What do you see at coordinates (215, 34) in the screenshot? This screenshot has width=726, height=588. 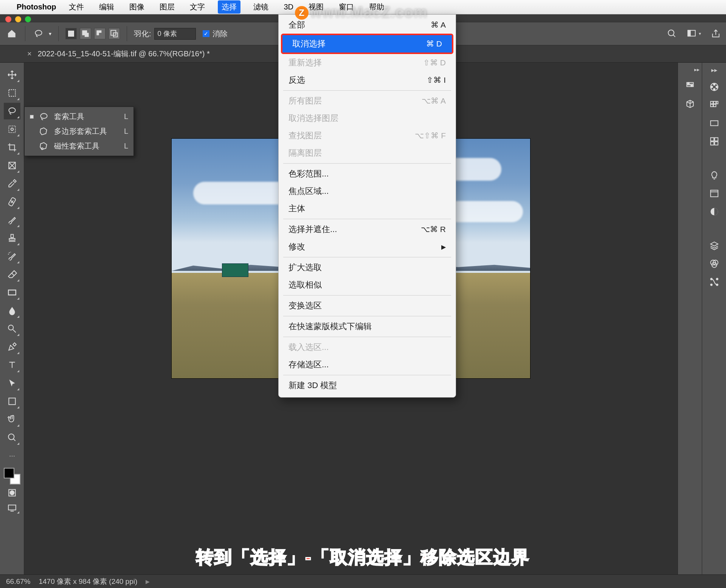 I see `antialias-checkbox: ✓ 消除` at bounding box center [215, 34].